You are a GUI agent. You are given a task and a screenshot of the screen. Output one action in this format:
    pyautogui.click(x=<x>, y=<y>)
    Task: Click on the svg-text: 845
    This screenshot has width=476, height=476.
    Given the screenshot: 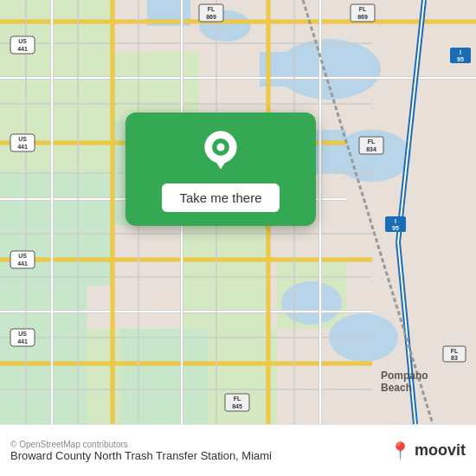 What is the action you would take?
    pyautogui.click(x=237, y=407)
    